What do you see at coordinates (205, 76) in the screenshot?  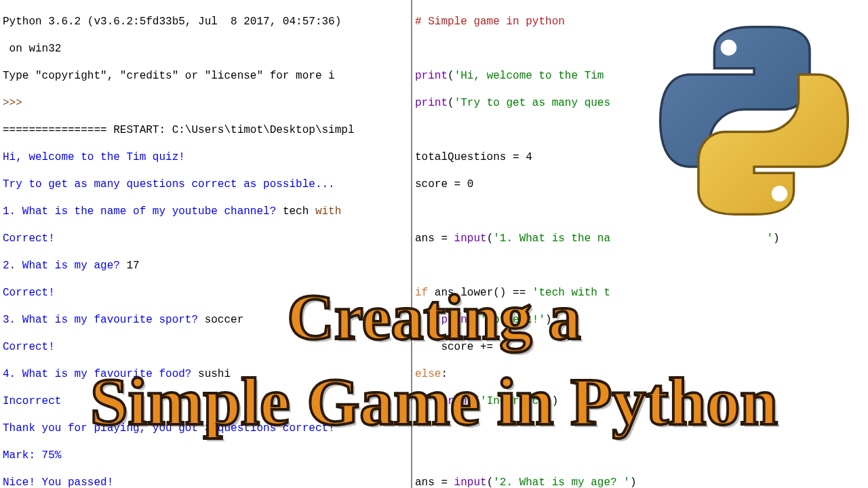 I see `shell-header: Type "copyright", "credits" or "license"…` at bounding box center [205, 76].